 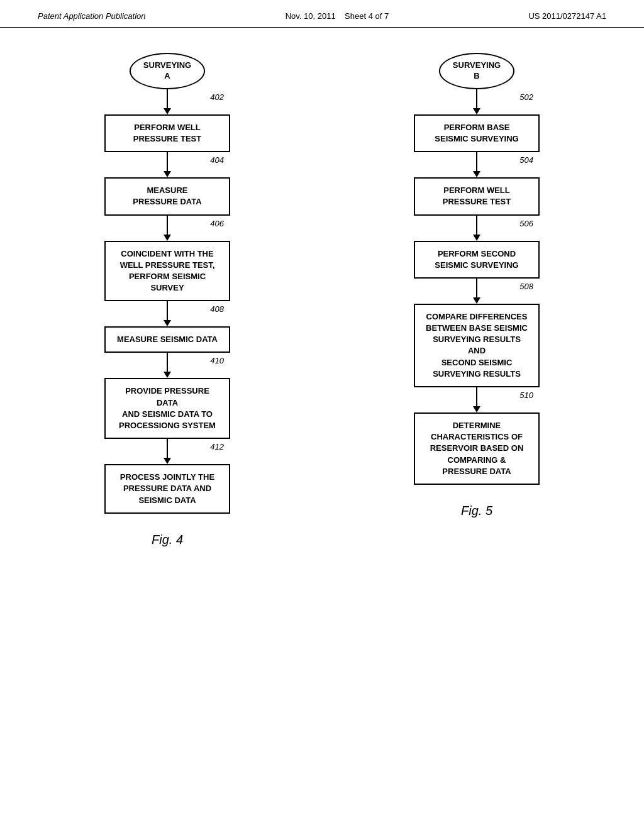 I want to click on label-506: 506, so click(x=526, y=224).